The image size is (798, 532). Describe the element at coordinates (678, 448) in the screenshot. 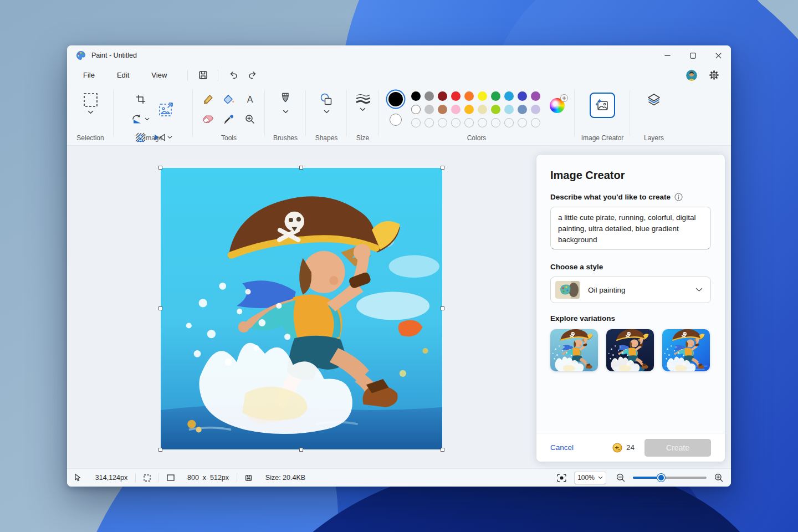

I see `create-button: Create` at that location.